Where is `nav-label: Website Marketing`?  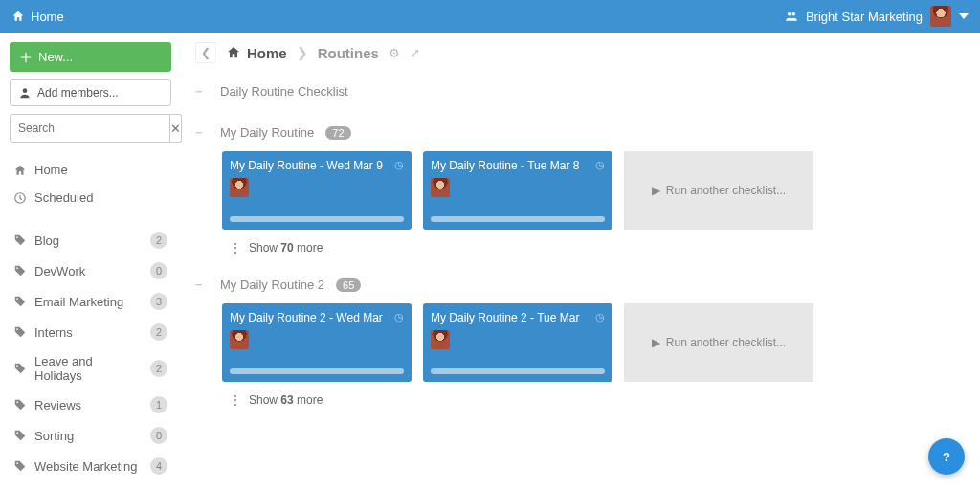
nav-label: Website Marketing is located at coordinates (88, 467).